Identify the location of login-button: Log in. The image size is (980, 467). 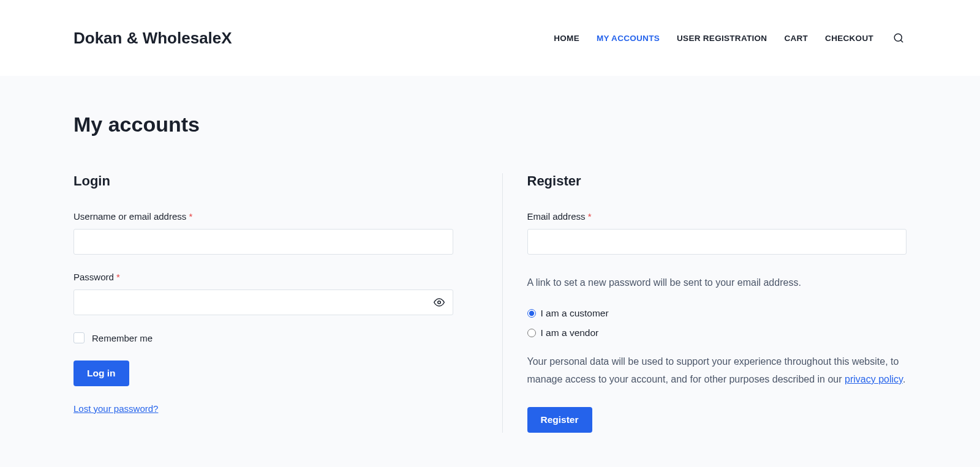
(102, 373).